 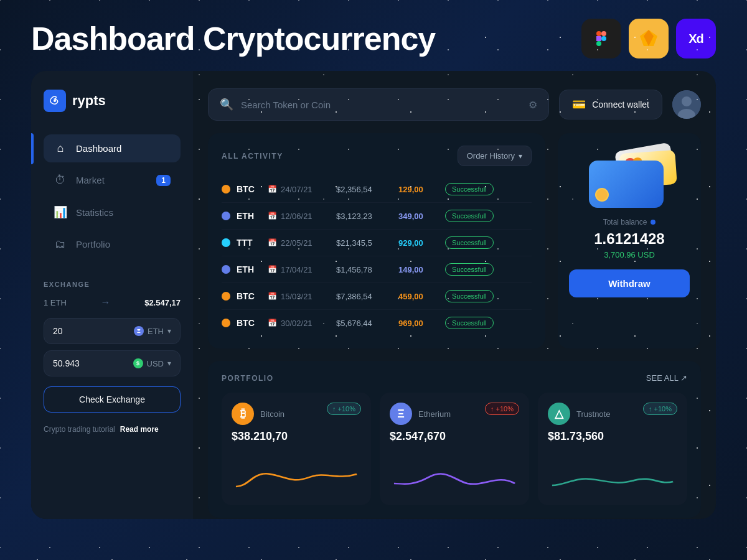 I want to click on amount-cell: $7,386,54, so click(x=364, y=296).